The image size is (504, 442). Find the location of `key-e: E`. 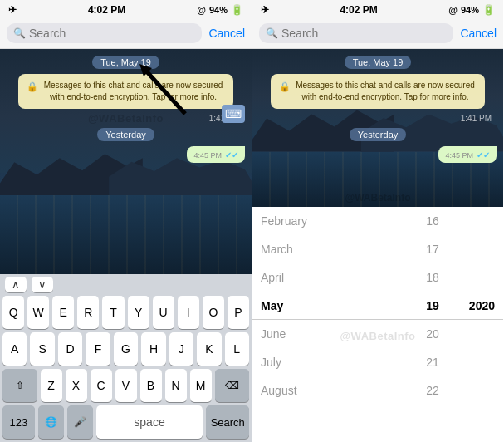

key-e: E is located at coordinates (63, 312).